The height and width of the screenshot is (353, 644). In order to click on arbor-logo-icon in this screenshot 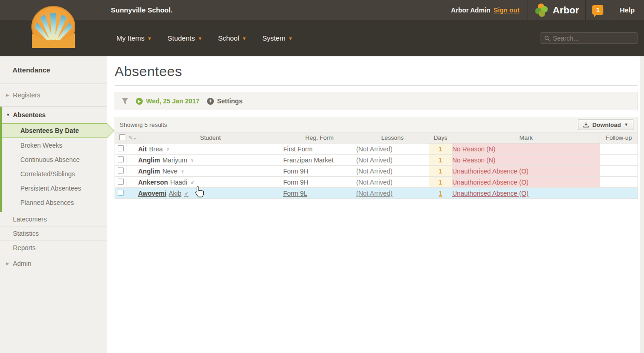, I will do `click(542, 10)`.